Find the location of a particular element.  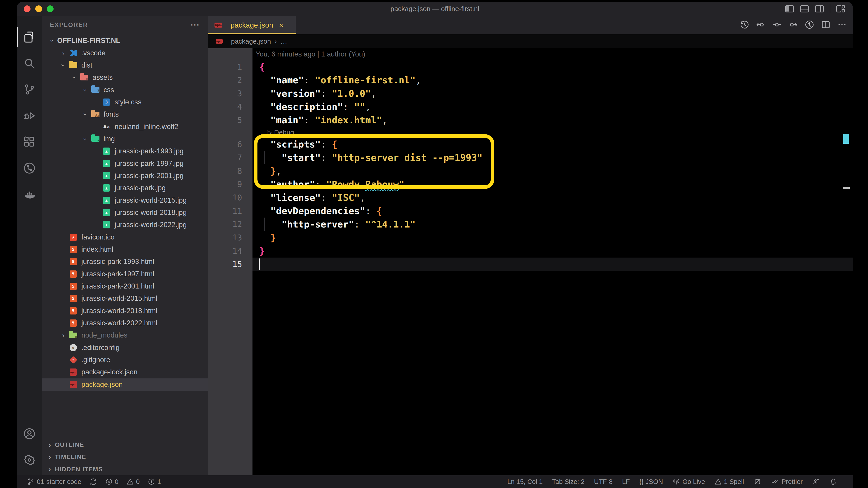

tree-item-jurassic-park-1997-html: 5jurassic-park-1997.html is located at coordinates (125, 274).